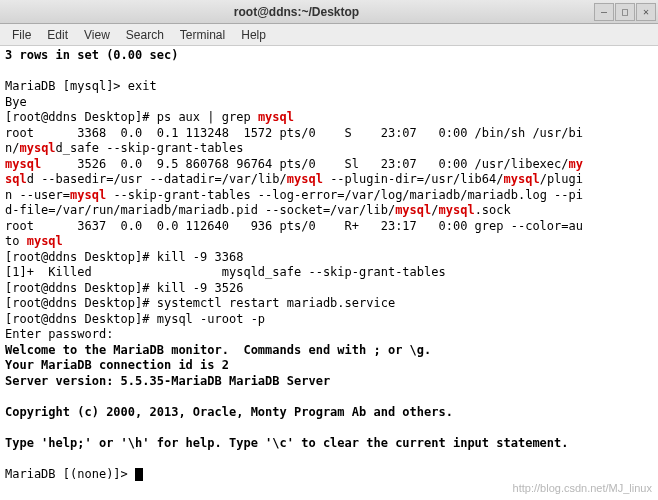 This screenshot has width=658, height=500. Describe the element at coordinates (12, 148) in the screenshot. I see `output-line: n/` at that location.